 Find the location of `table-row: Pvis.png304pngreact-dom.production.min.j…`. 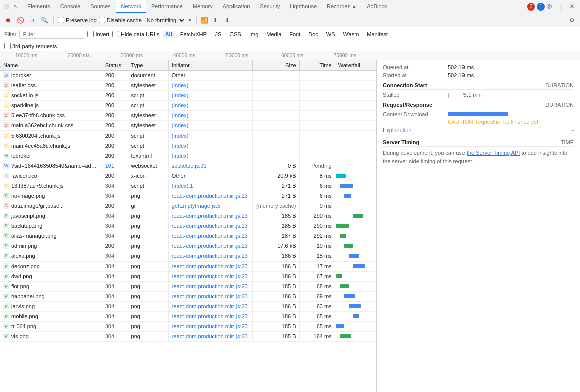

table-row: Pvis.png304pngreact-dom.production.min.j… is located at coordinates (188, 336).